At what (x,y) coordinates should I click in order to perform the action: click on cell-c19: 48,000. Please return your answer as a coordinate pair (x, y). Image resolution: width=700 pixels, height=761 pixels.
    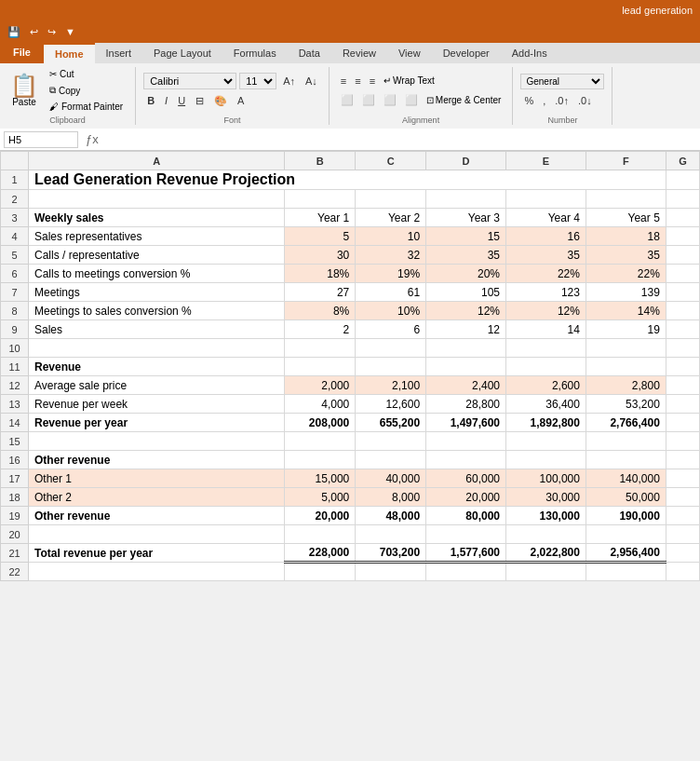
    Looking at the image, I should click on (391, 516).